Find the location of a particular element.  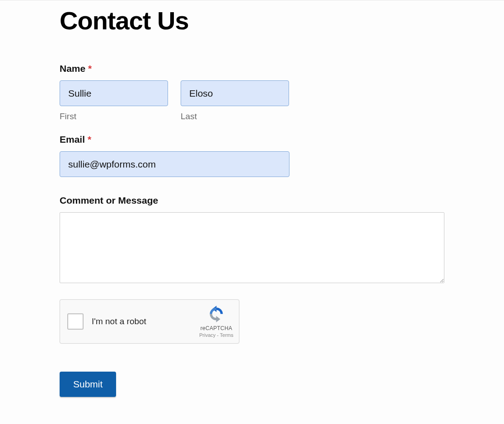

recaptcha-terms-link: Terms is located at coordinates (227, 335).